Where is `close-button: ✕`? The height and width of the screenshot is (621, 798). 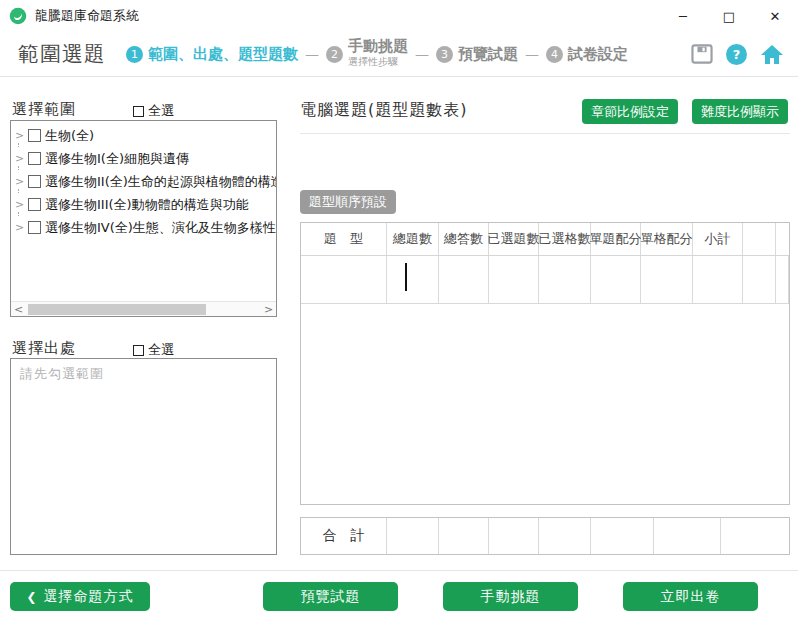 close-button: ✕ is located at coordinates (775, 16).